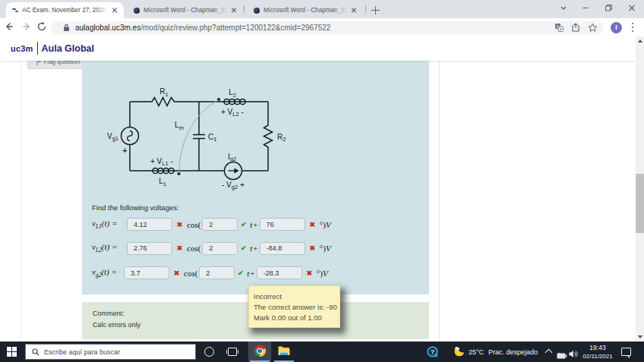 The image size is (644, 362). What do you see at coordinates (112, 137) in the screenshot?
I see `label-vg1: Vg1` at bounding box center [112, 137].